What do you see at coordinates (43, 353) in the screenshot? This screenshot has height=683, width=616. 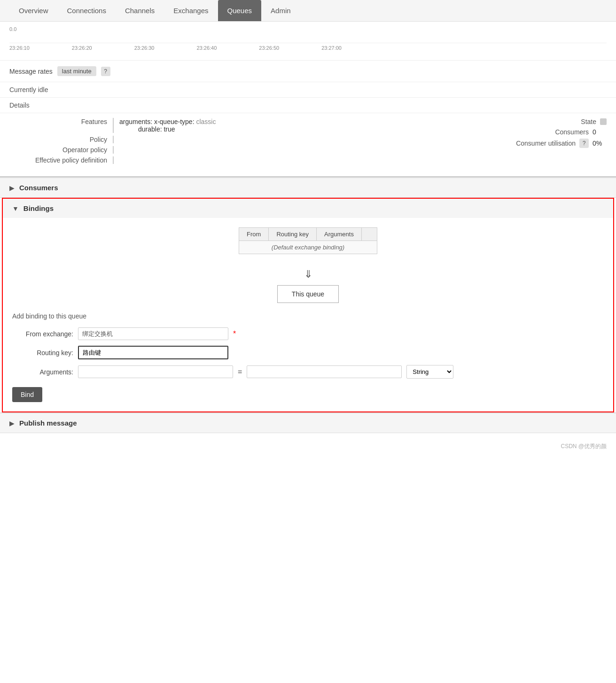 I see `routing-key-label: Routing key:` at bounding box center [43, 353].